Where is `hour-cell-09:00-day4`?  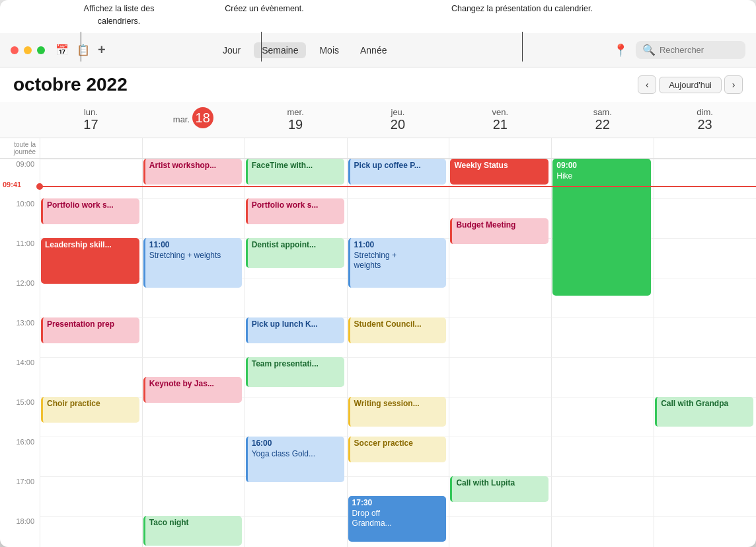
hour-cell-09:00-day4 is located at coordinates (500, 179).